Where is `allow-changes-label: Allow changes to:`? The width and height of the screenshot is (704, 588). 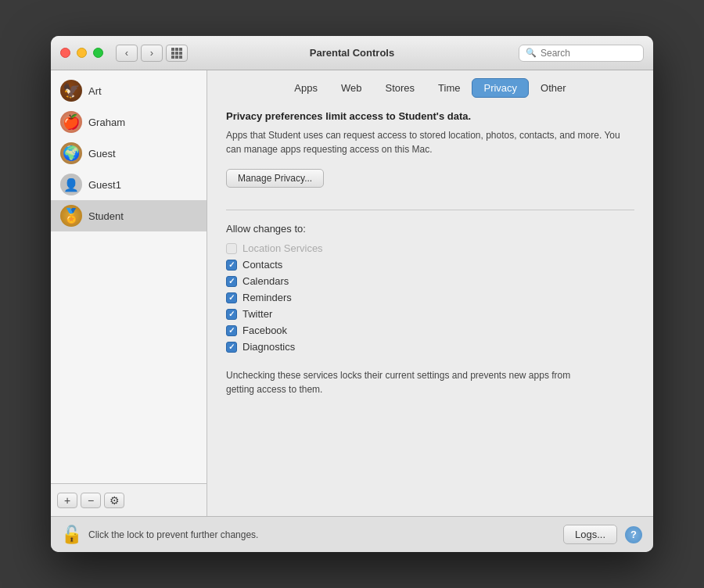 allow-changes-label: Allow changes to: is located at coordinates (430, 228).